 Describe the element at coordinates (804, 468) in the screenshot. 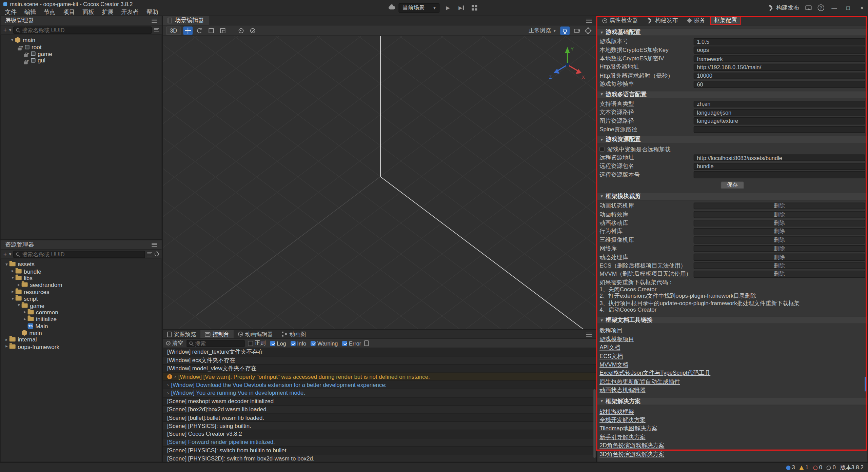

I see `warning-count: 1` at that location.